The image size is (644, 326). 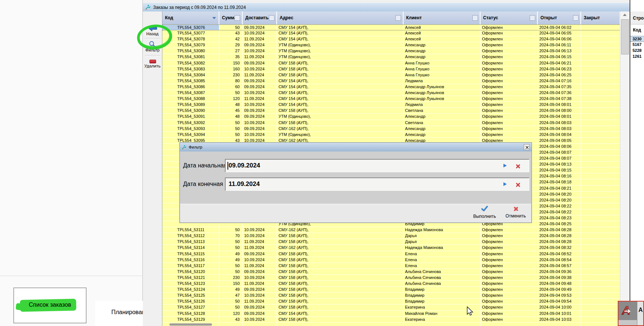 What do you see at coordinates (191, 290) in the screenshot?
I see `cell-code: TPL554_53124` at bounding box center [191, 290].